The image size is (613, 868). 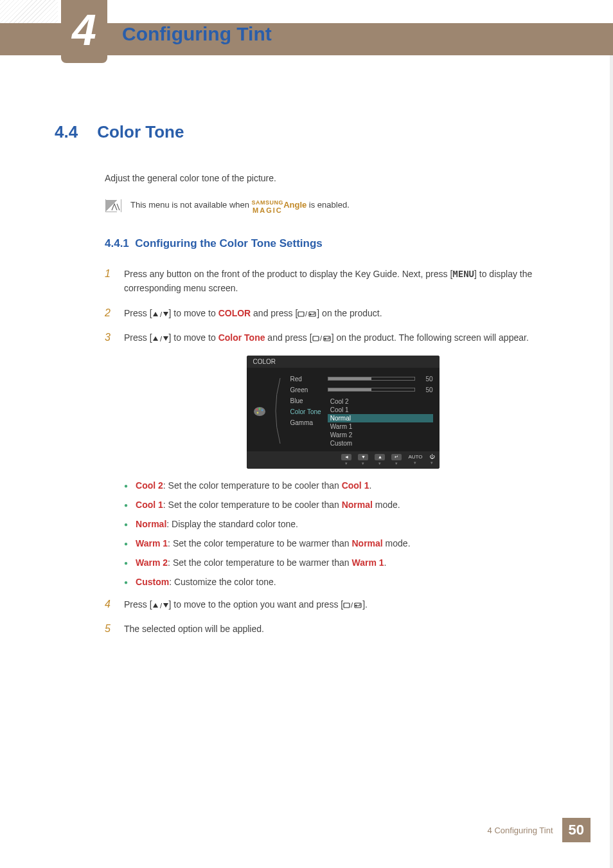 What do you see at coordinates (235, 313) in the screenshot?
I see `keyword-color: COLOR` at bounding box center [235, 313].